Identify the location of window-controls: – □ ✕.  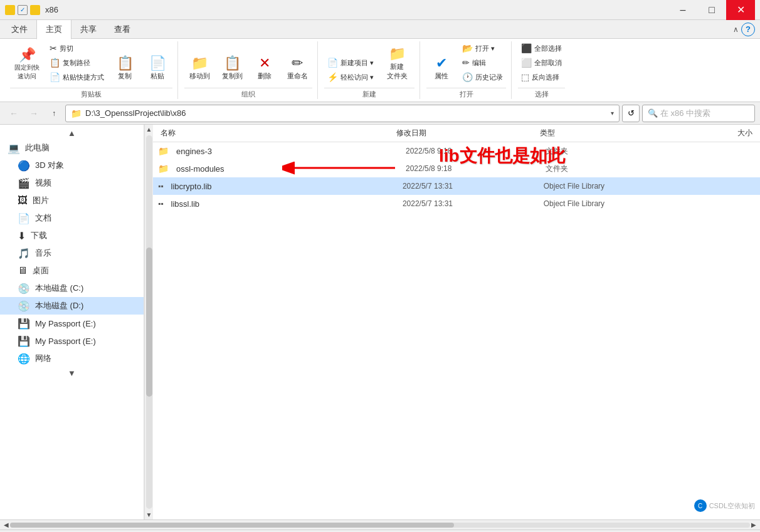
(712, 10).